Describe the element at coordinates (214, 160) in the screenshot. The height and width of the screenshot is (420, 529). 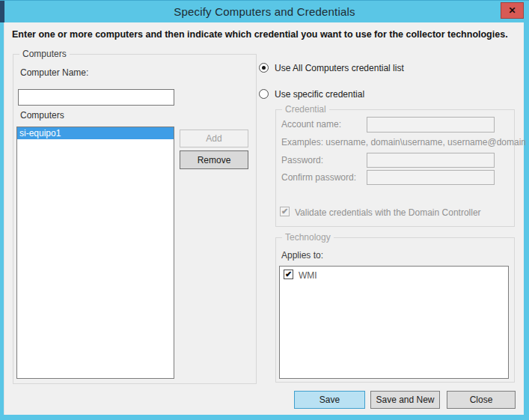
I see `remove-button: Remove` at that location.